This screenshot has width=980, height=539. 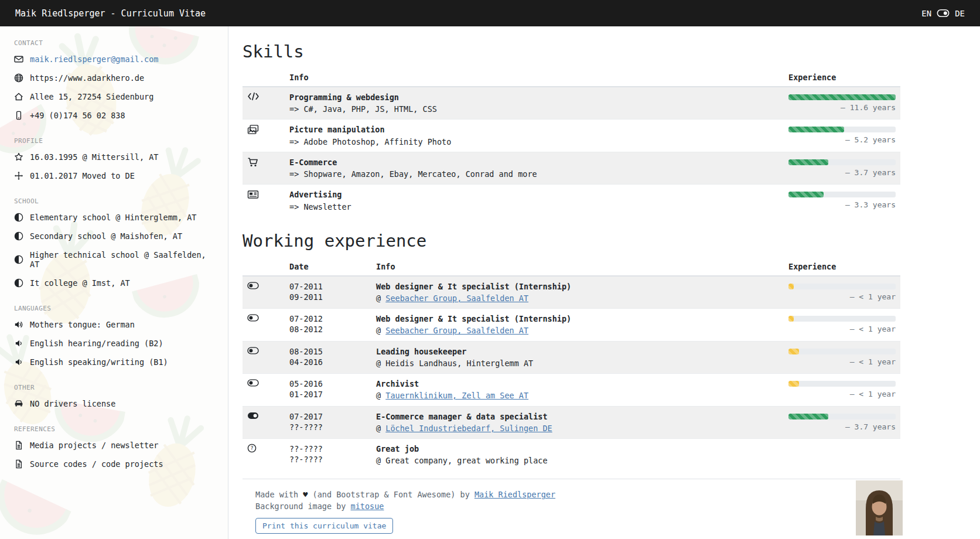 What do you see at coordinates (572, 455) in the screenshot?
I see `work-row: ? ??-???? ??-???? Great job @ Great comp…` at bounding box center [572, 455].